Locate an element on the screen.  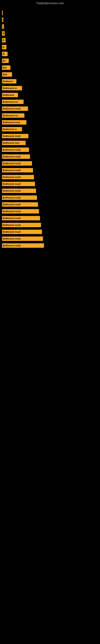
bar-item: Bottleneck resu is located at coordinates (14, 143).